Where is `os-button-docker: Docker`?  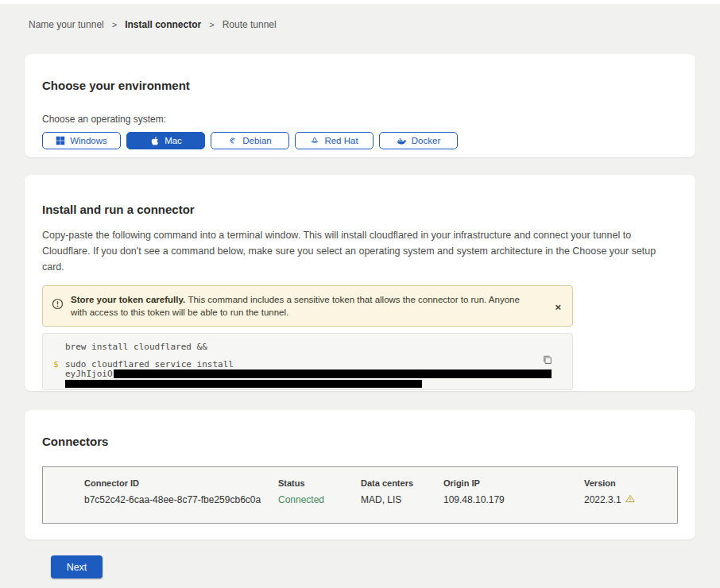 os-button-docker: Docker is located at coordinates (418, 141).